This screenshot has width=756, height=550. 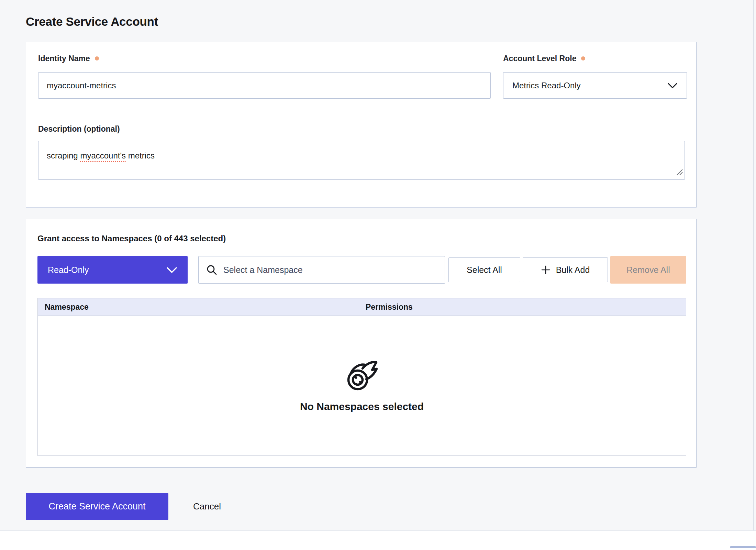 What do you see at coordinates (330, 270) in the screenshot?
I see `namespace-search-input` at bounding box center [330, 270].